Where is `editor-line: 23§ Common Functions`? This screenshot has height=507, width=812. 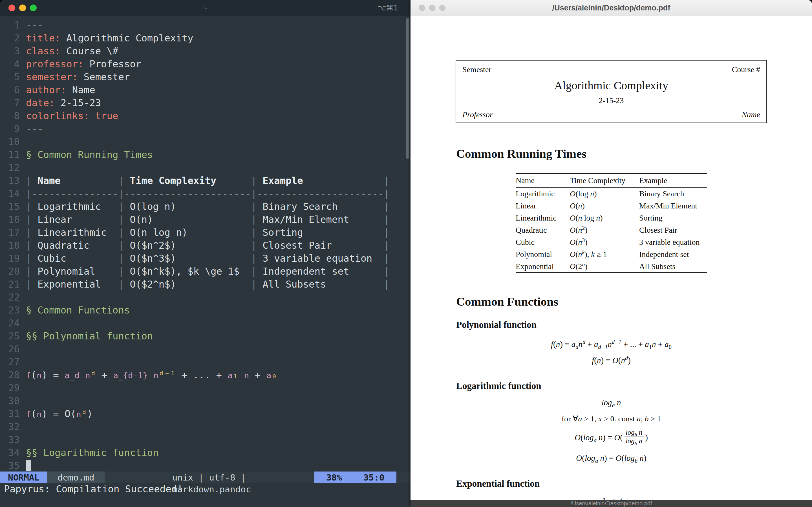
editor-line: 23§ Common Functions is located at coordinates (205, 310).